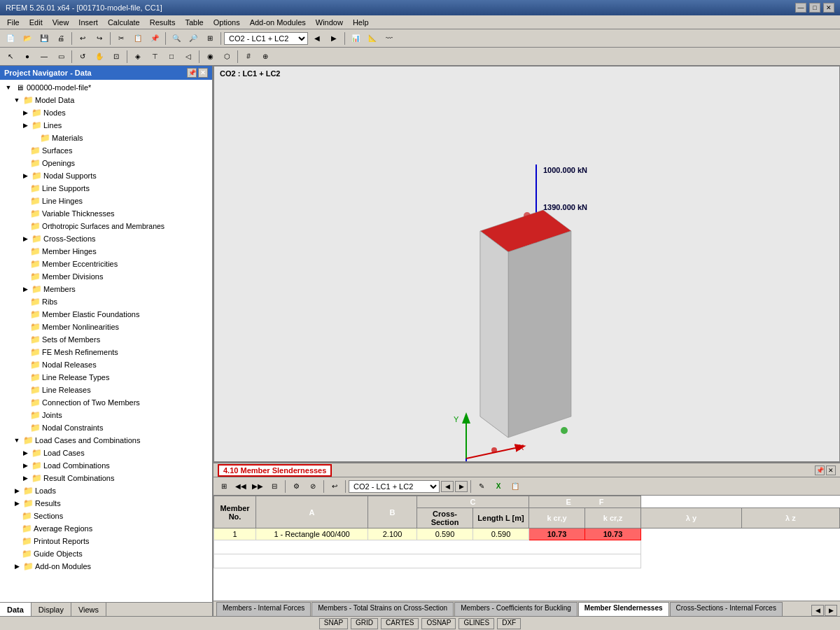 The image size is (840, 630). Describe the element at coordinates (36, 22) in the screenshot. I see `menu-edit: Edit` at that location.